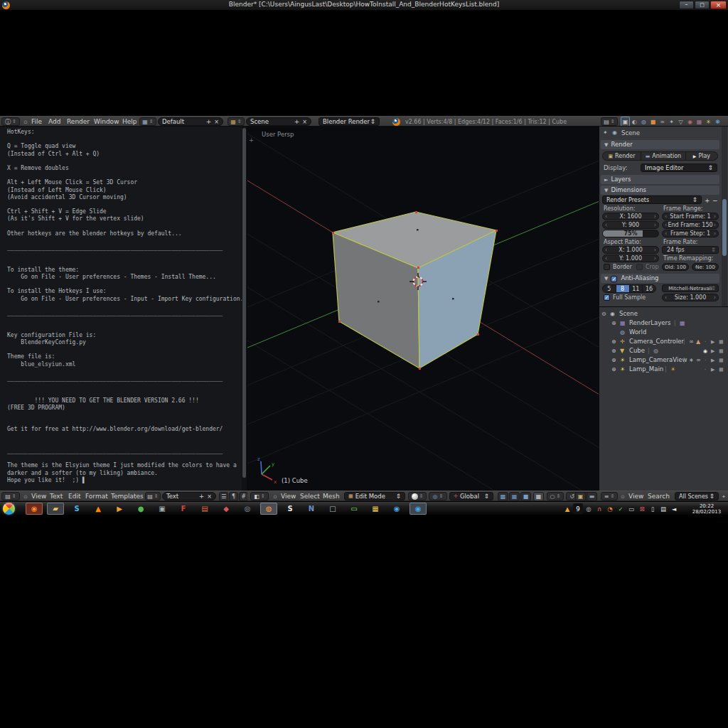 Image resolution: width=728 pixels, height=728 pixels. What do you see at coordinates (414, 290) in the screenshot?
I see `cube-mesh` at bounding box center [414, 290].